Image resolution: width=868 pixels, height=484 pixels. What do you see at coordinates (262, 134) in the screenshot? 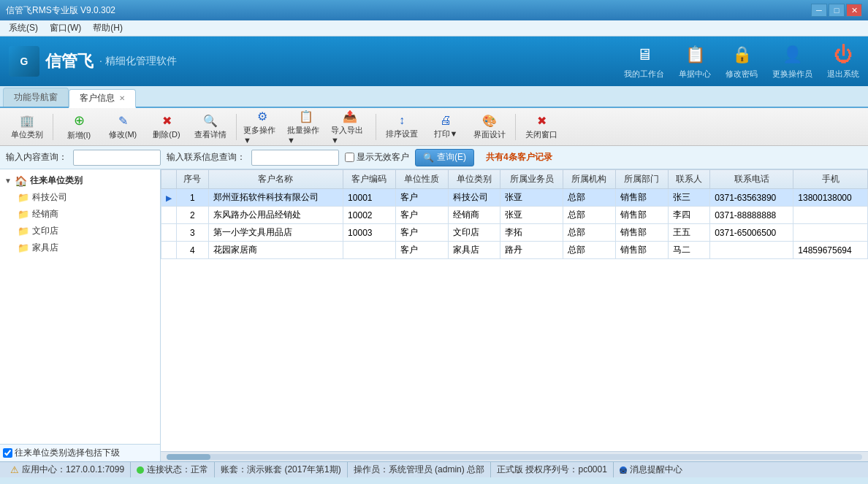
I see `more-ops-label: 更多操作▼` at bounding box center [262, 134].